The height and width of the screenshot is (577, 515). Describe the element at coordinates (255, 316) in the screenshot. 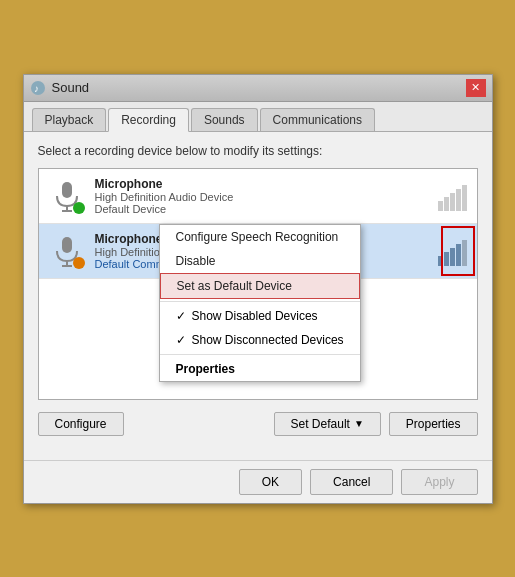

I see `ctx-show-disabled-label: Show Disabled Devices` at that location.